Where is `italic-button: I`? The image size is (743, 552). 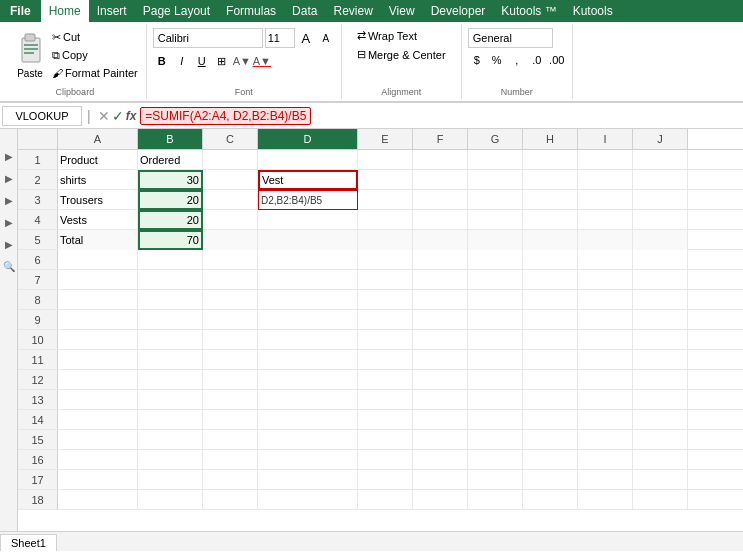 italic-button: I is located at coordinates (182, 61).